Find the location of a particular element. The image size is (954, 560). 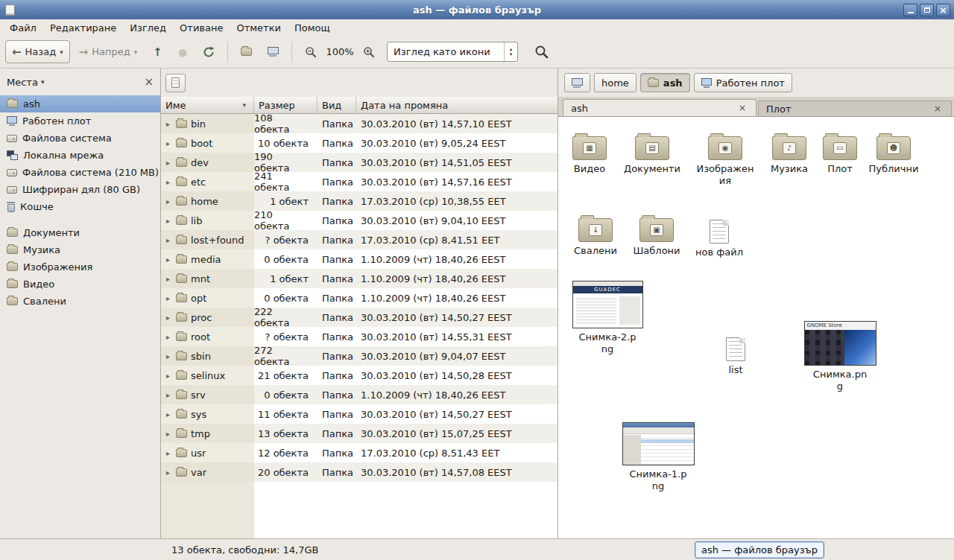

maximize-button is located at coordinates (927, 10).